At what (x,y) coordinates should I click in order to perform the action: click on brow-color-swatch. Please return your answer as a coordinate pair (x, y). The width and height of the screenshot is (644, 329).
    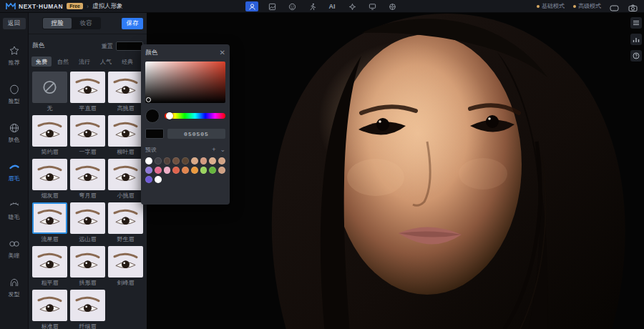
    Looking at the image, I should click on (130, 46).